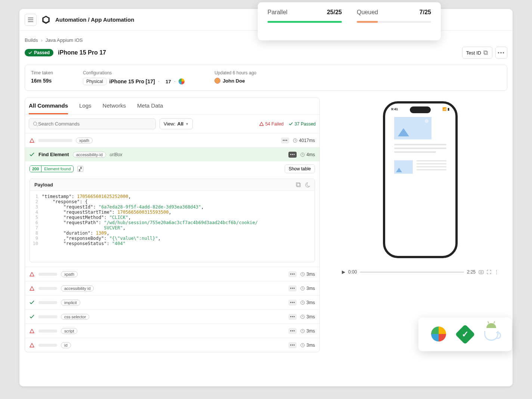 The height and width of the screenshot is (399, 532). What do you see at coordinates (31, 20) in the screenshot?
I see `menu-button` at bounding box center [31, 20].